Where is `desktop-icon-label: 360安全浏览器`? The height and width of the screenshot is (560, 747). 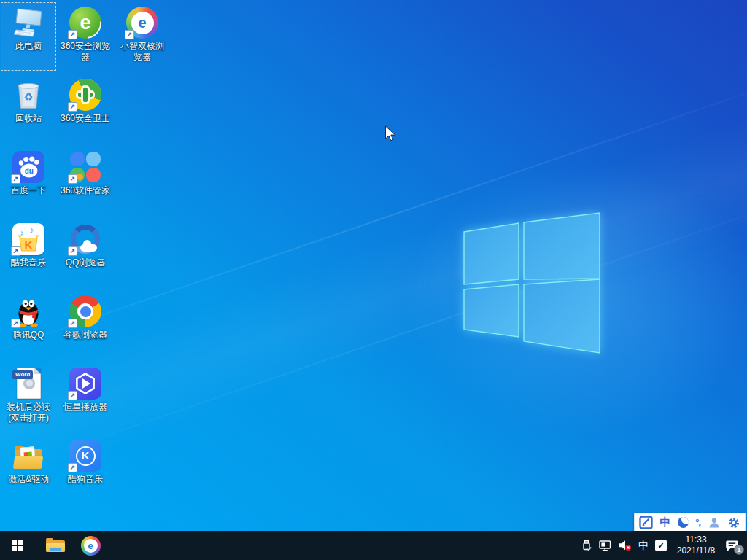 desktop-icon-label: 360安全浏览器 is located at coordinates (85, 52).